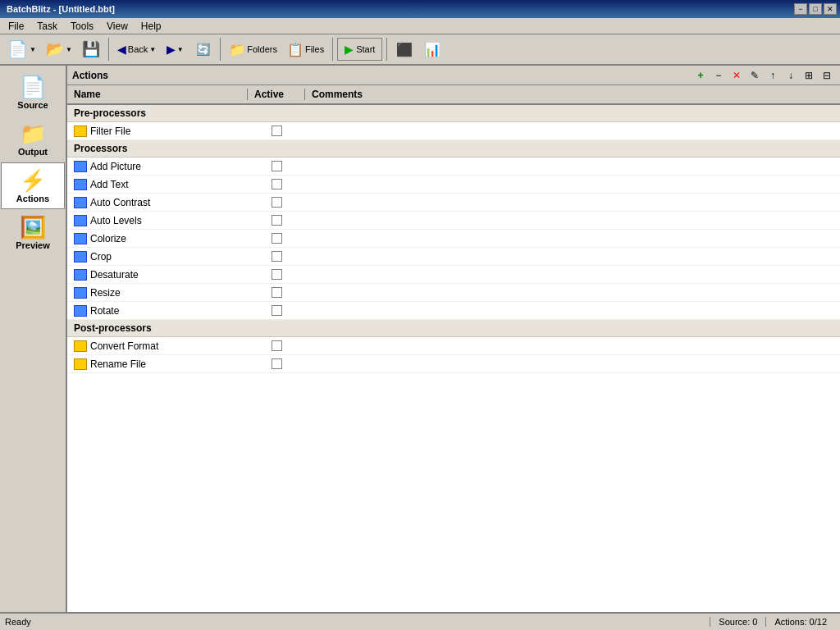 This screenshot has height=630, width=840. What do you see at coordinates (136, 49) in the screenshot?
I see `back-button: ◀ Back ▼` at bounding box center [136, 49].